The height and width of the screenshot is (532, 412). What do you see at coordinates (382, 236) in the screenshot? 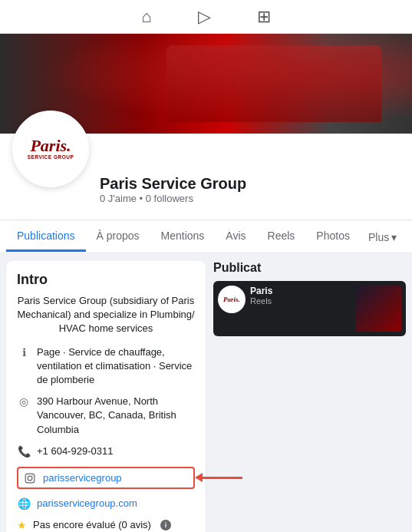
I see `tab-more: Plus ▾` at bounding box center [382, 236].